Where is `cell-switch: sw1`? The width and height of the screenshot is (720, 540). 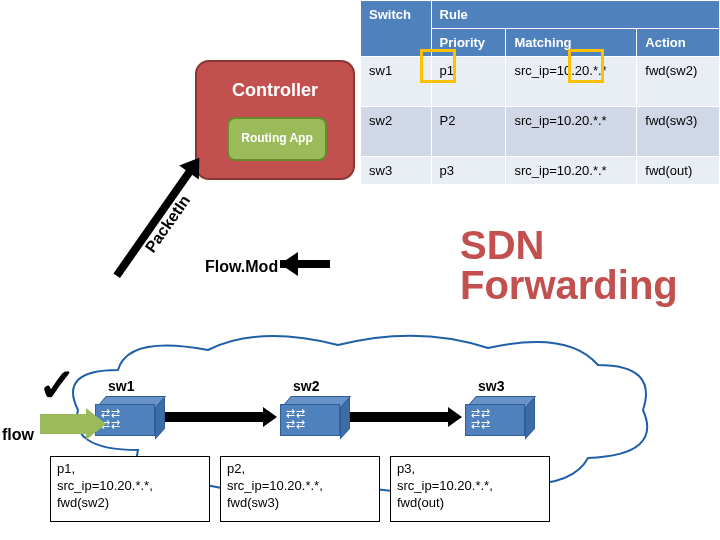
cell-switch: sw1 is located at coordinates (396, 82).